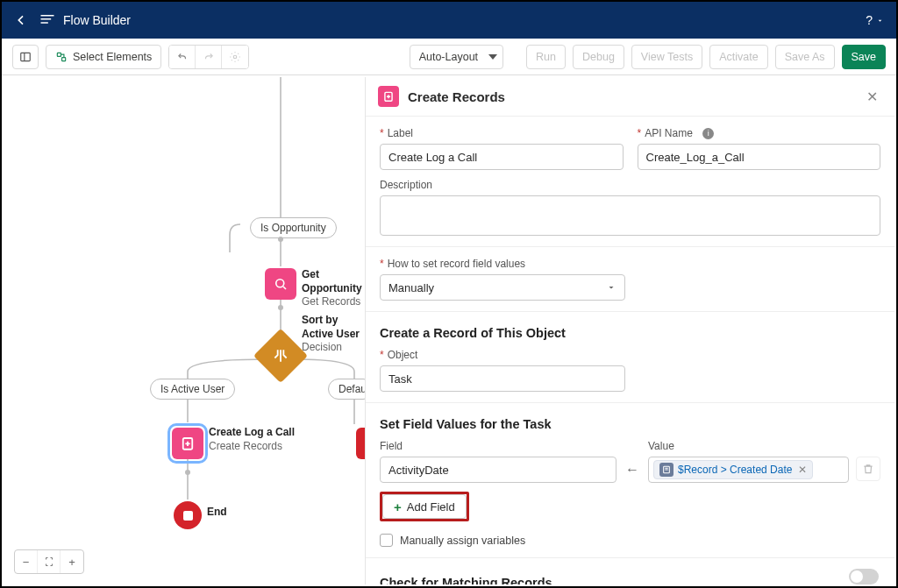  What do you see at coordinates (502, 157) in the screenshot?
I see `label-input: Create Log a Call` at bounding box center [502, 157].